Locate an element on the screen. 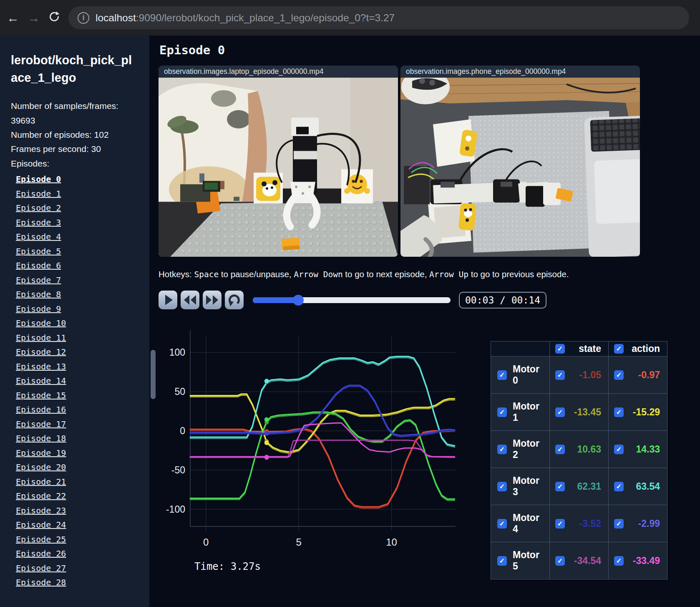 This screenshot has height=607, width=700. info-icon: i is located at coordinates (83, 18).